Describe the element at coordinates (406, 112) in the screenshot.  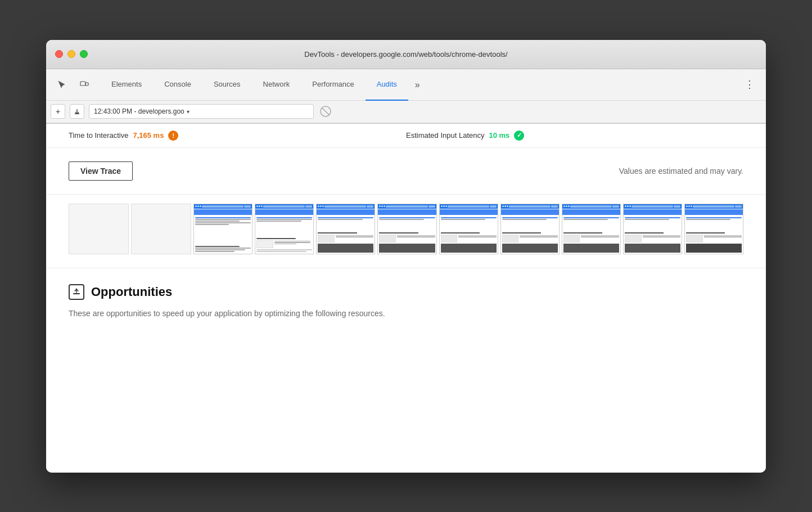
I see `address-bar-row: + 12:43:00 PM - developers.goo ▾` at that location.